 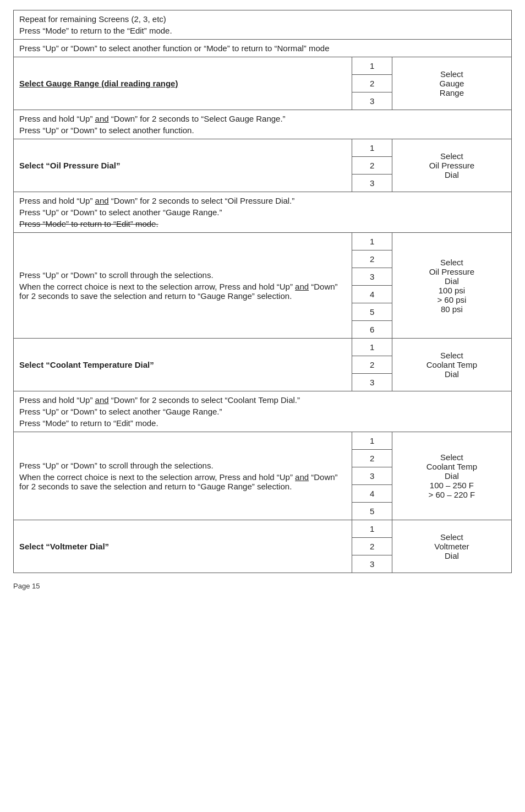 I want to click on line-scroll-up-down-coolant: Press “Up” or “Down” to scroll through t…, so click(x=183, y=466).